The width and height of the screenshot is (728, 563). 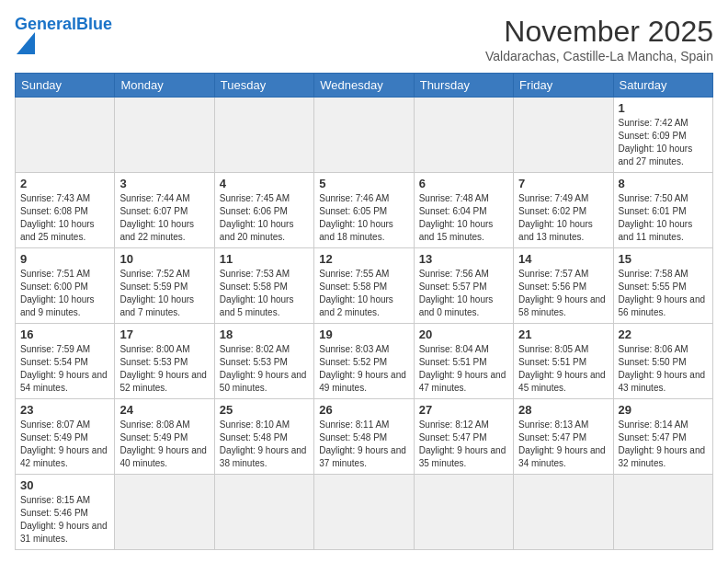 I want to click on day-number: 4, so click(x=265, y=184).